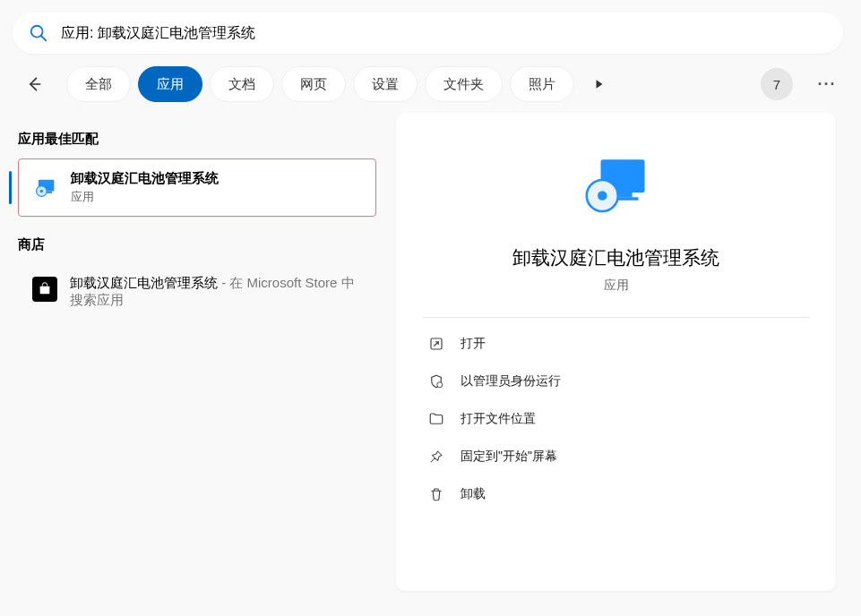 This screenshot has width=861, height=616. I want to click on filter-web: 网页, so click(314, 84).